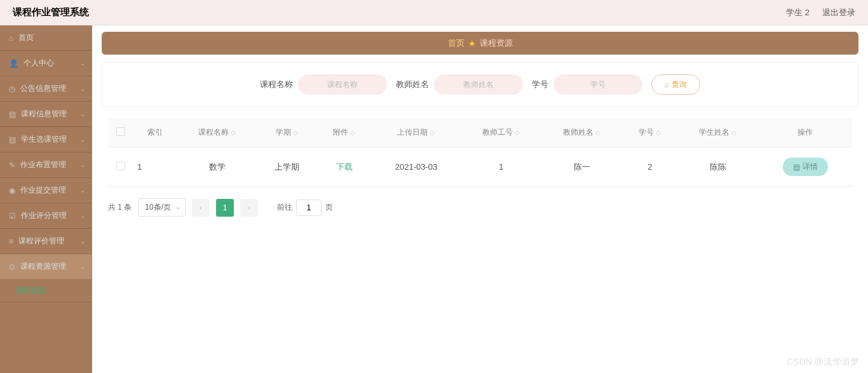 The height and width of the screenshot is (373, 868). What do you see at coordinates (501, 167) in the screenshot?
I see `cell-tid: 1` at bounding box center [501, 167].